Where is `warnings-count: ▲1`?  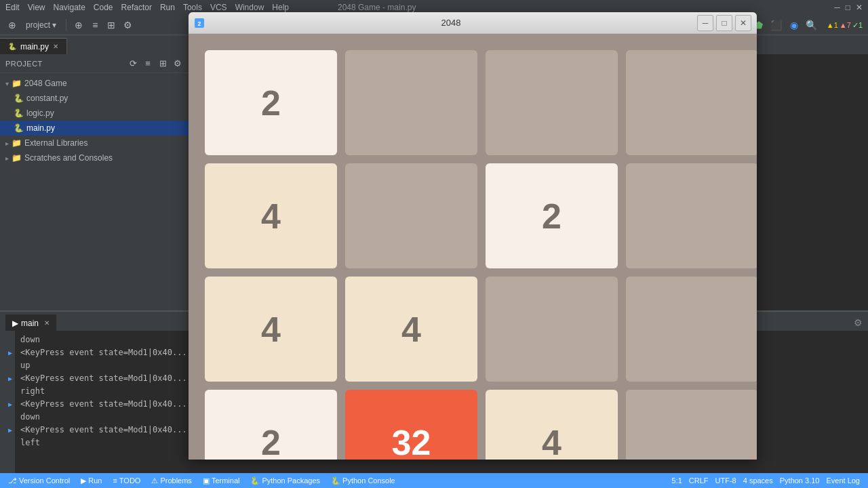 warnings-count: ▲1 is located at coordinates (833, 25).